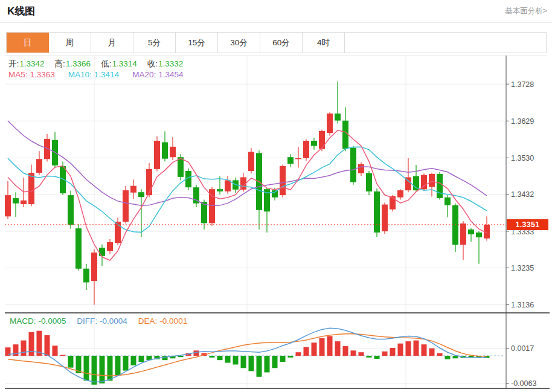 This screenshot has height=392, width=552. What do you see at coordinates (73, 64) in the screenshot?
I see `high-value: 高:1.3366` at bounding box center [73, 64].